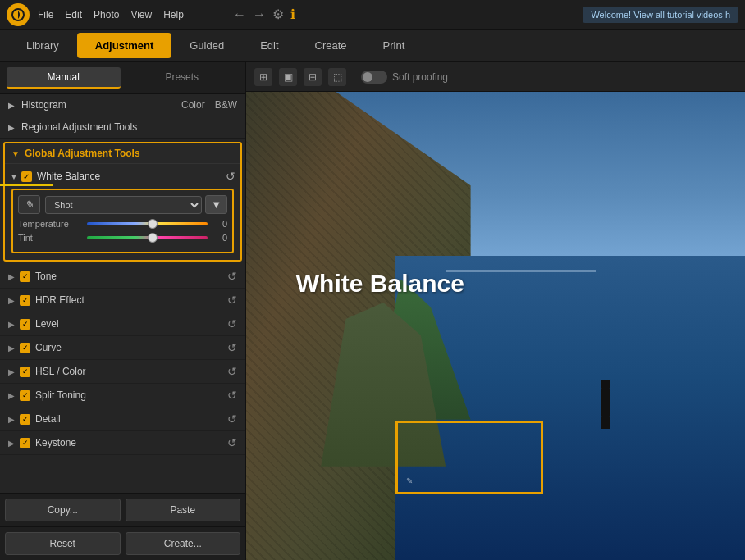  Describe the element at coordinates (18, 15) in the screenshot. I see `app-logo` at that location.